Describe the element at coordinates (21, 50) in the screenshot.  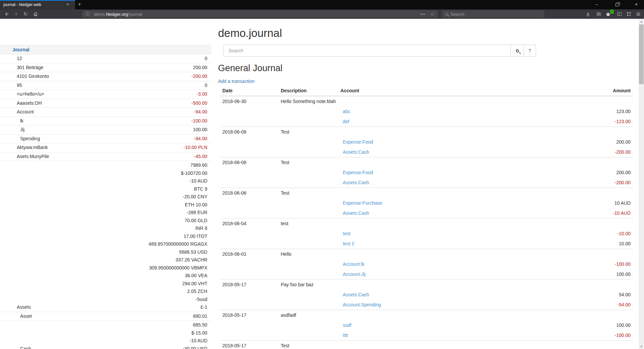
I see `journal-link: Journal` at that location.